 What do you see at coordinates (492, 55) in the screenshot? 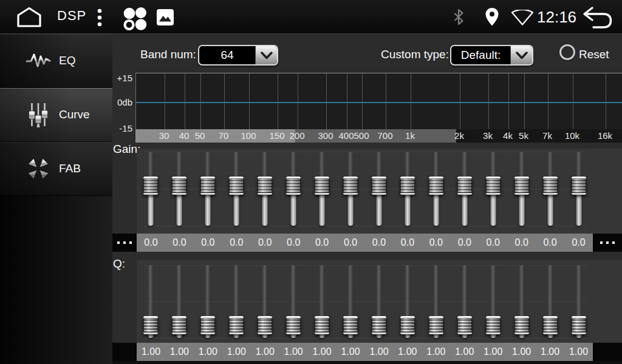
I see `custom-type-dropdown: Default:` at bounding box center [492, 55].